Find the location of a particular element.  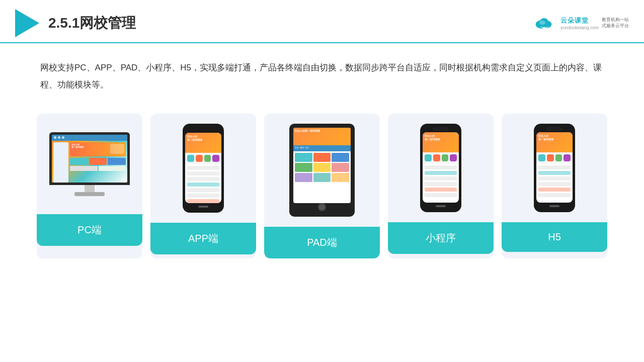

pc-card: 职达人的第一堂同理课 is located at coordinates (90, 186).